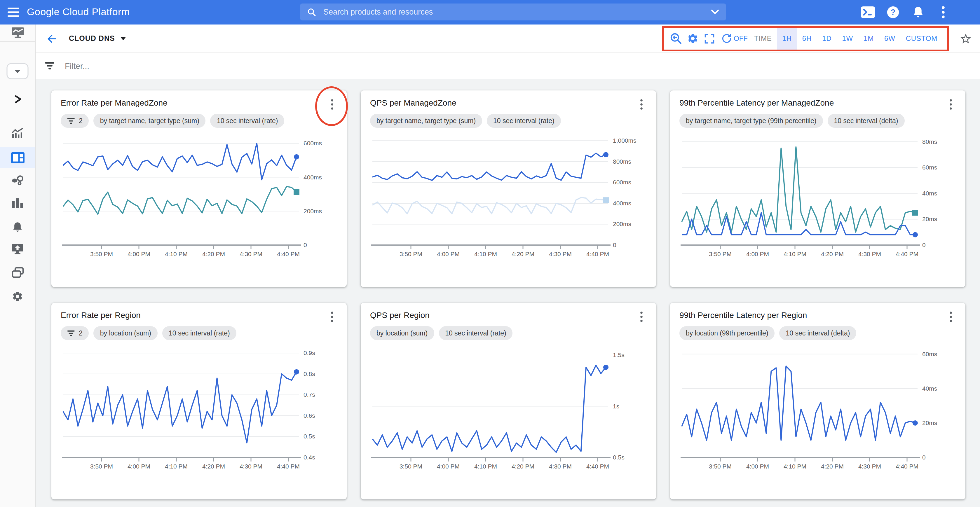  What do you see at coordinates (930, 141) in the screenshot?
I see `svg-text: 80ms` at bounding box center [930, 141].